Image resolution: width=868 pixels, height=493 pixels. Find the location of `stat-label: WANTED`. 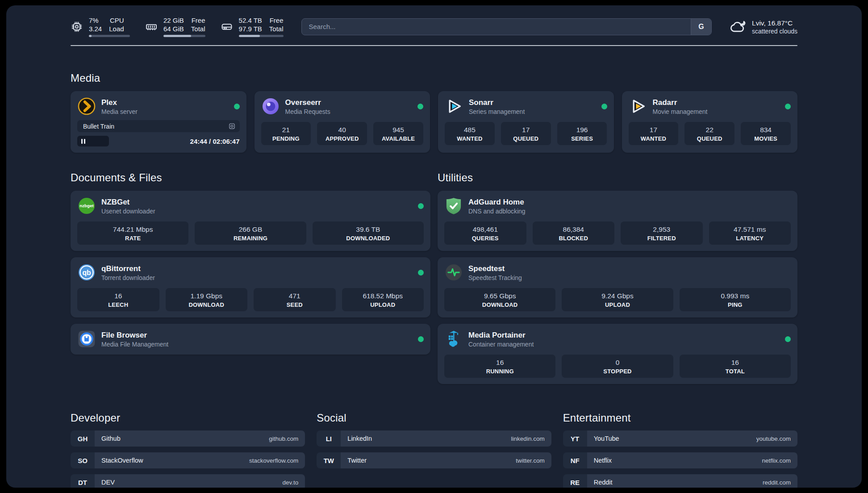

stat-label: WANTED is located at coordinates (470, 138).